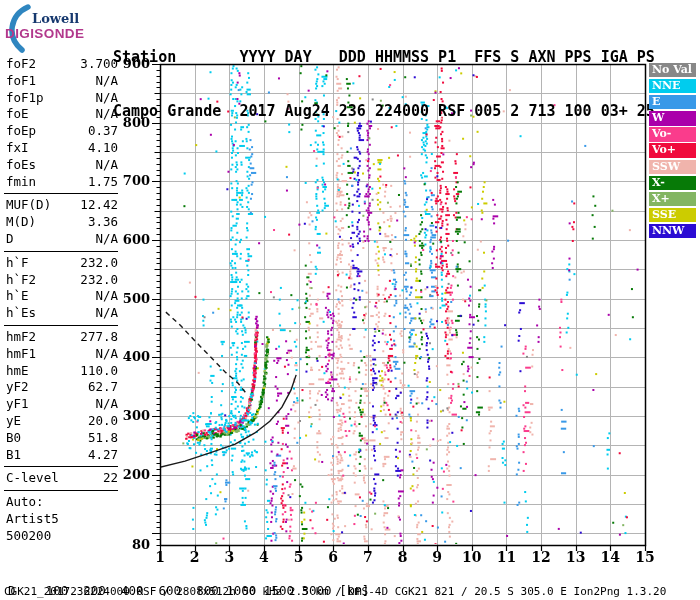 This screenshot has width=700, height=600. Describe the element at coordinates (62, 296) in the screenshot. I see `param-row: h`EN/A` at that location.